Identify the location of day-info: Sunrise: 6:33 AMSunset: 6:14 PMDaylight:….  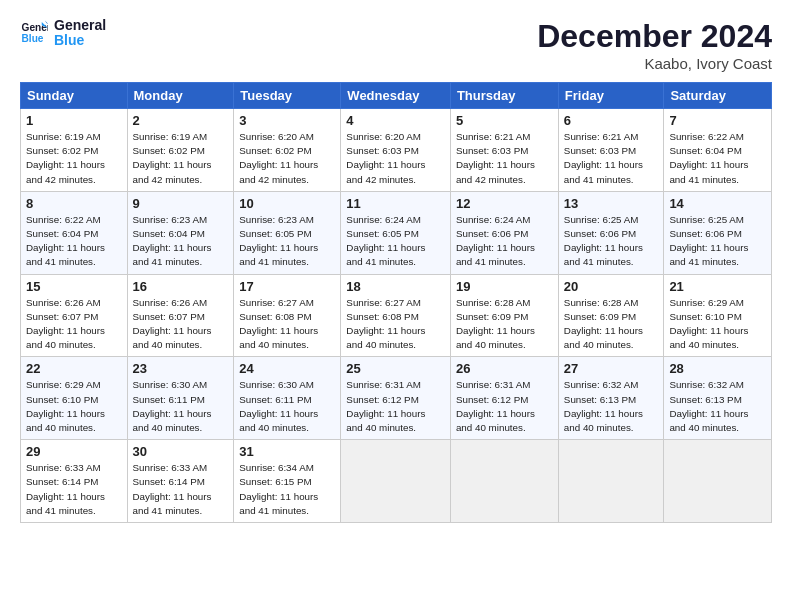
(74, 490).